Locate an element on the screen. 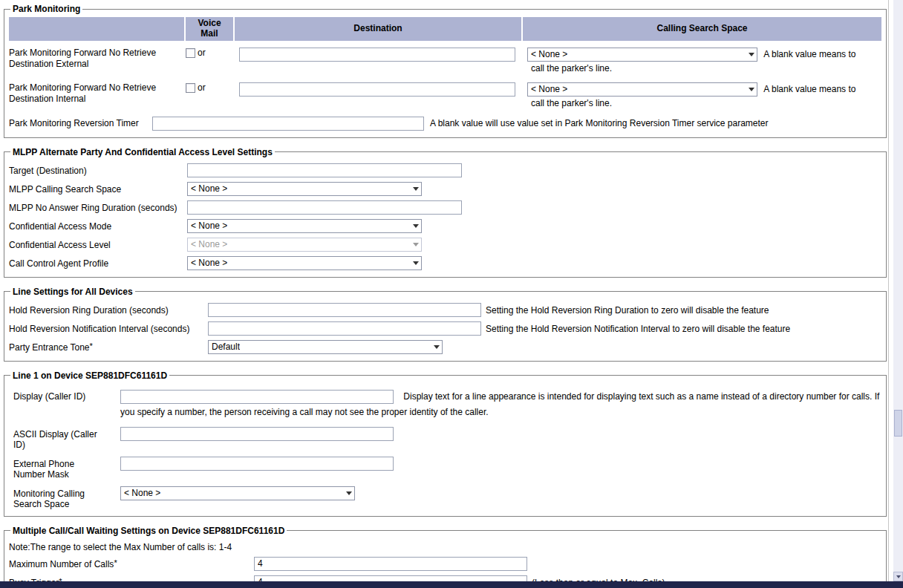  display-caller-id-input is located at coordinates (257, 396).